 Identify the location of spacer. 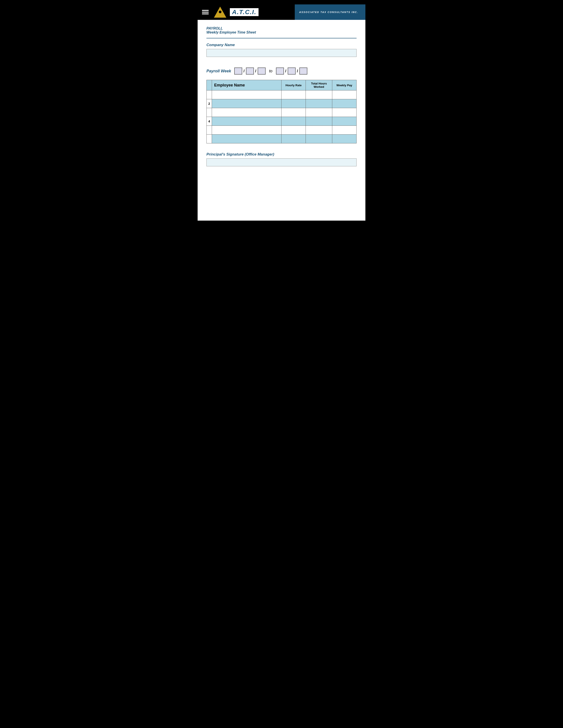
(282, 63).